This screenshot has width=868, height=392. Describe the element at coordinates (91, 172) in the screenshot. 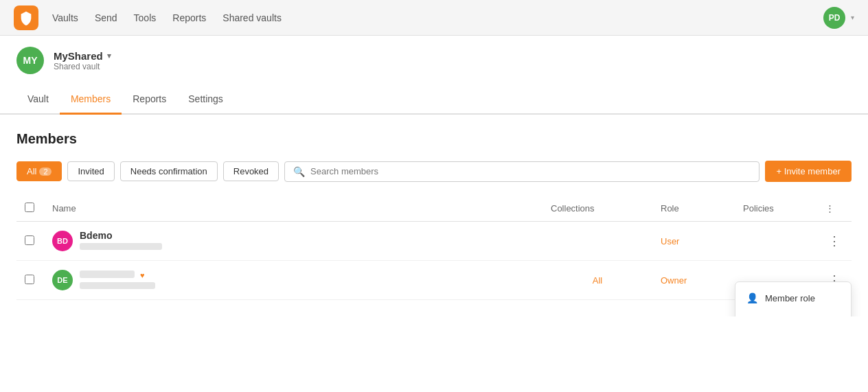

I see `filter-invited: Invited` at that location.